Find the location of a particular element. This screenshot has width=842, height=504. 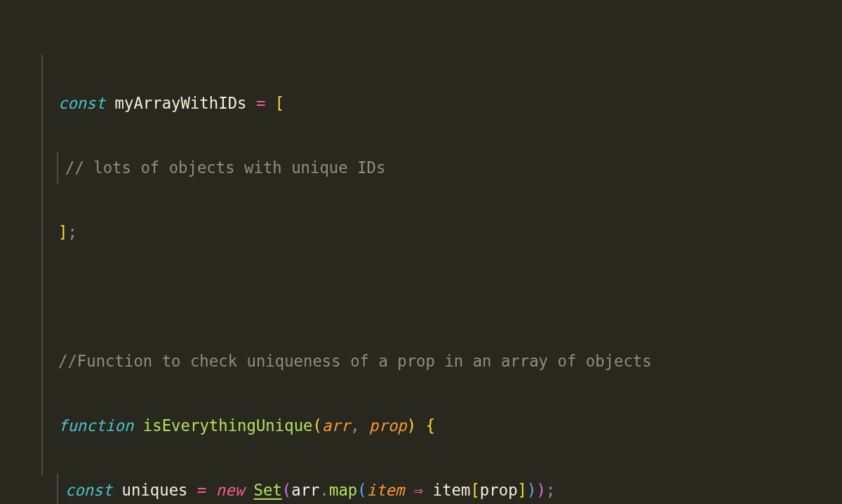

comma: , is located at coordinates (355, 425).